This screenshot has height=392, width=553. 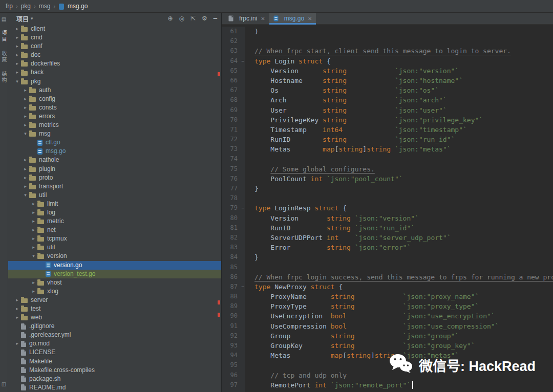 What do you see at coordinates (215, 18) in the screenshot?
I see `hide-panel-icon: ━` at bounding box center [215, 18].